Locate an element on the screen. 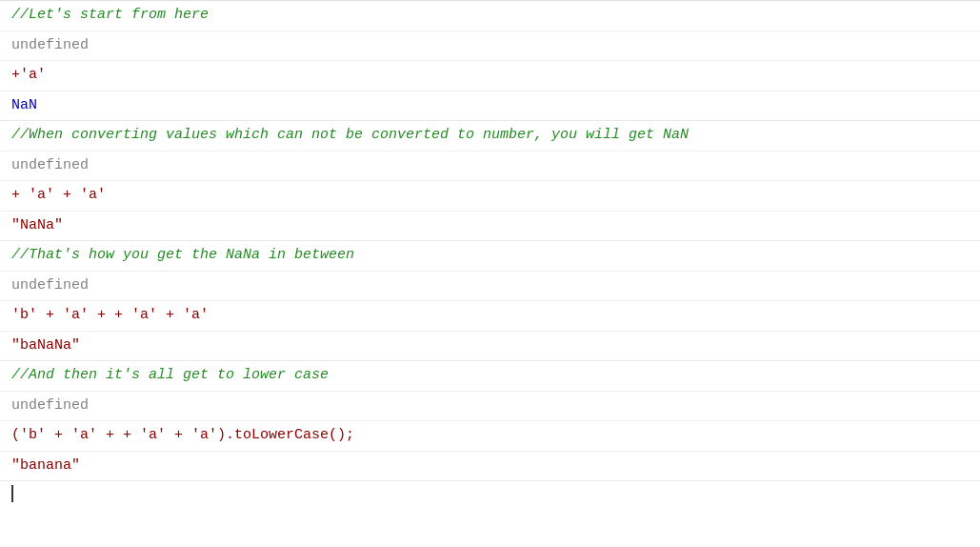  console-row: "baNaNa" is located at coordinates (490, 347).